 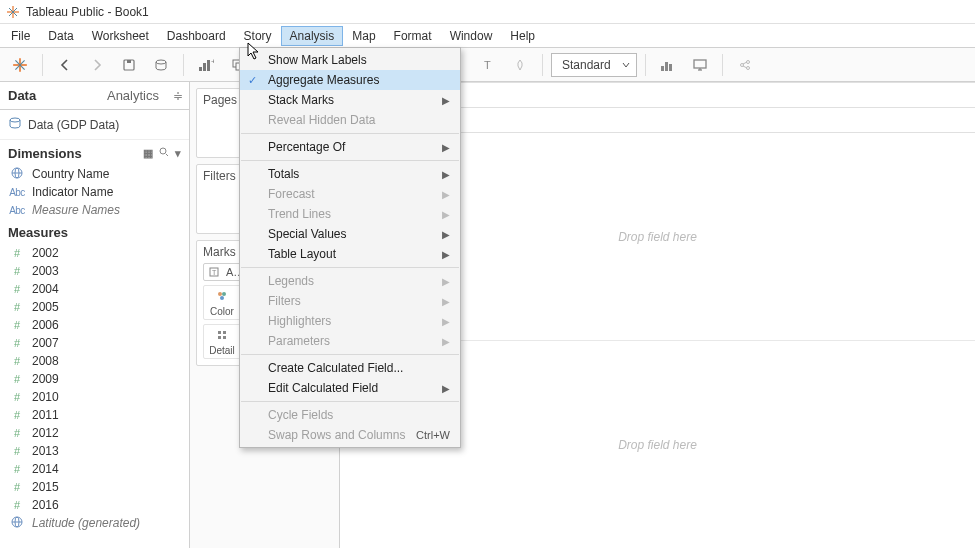 What do you see at coordinates (350, 80) in the screenshot?
I see `menu-item-aggregate-measures: ✓Aggregate Measures` at bounding box center [350, 80].